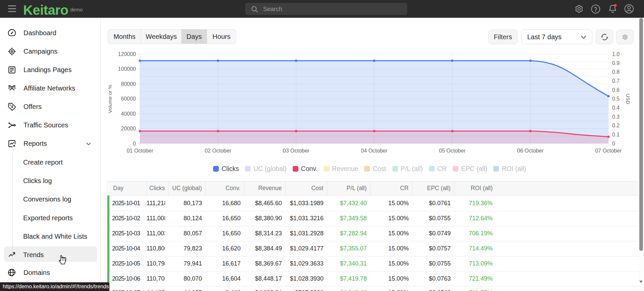 This screenshot has height=291, width=644. Describe the element at coordinates (531, 151) in the screenshot. I see `svg-text: 06 October` at that location.